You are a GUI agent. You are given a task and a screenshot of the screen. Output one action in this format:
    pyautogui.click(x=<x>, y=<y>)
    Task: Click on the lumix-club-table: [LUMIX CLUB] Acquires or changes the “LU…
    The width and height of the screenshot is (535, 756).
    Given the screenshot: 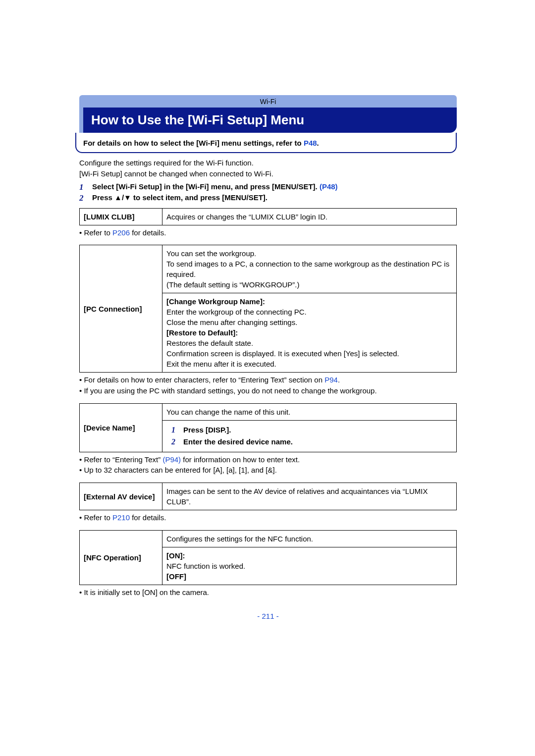 What is the action you would take?
    pyautogui.click(x=268, y=217)
    